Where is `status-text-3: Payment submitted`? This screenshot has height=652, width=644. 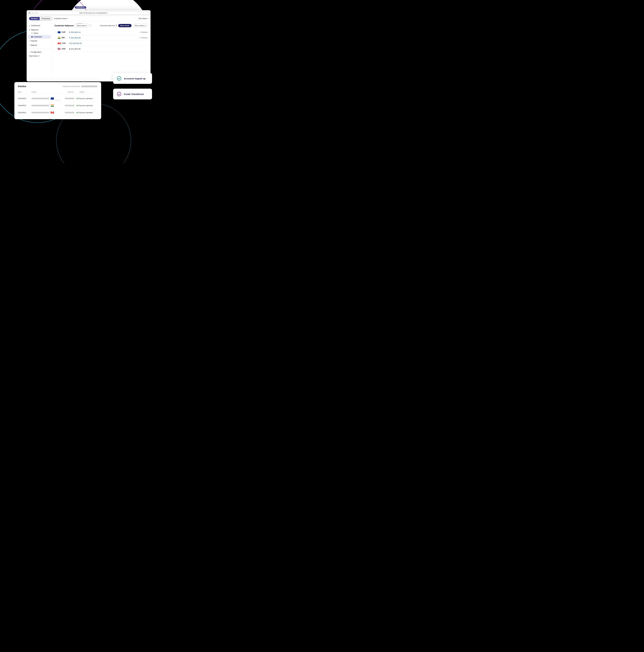 status-text-3: Payment submitted is located at coordinates (86, 113).